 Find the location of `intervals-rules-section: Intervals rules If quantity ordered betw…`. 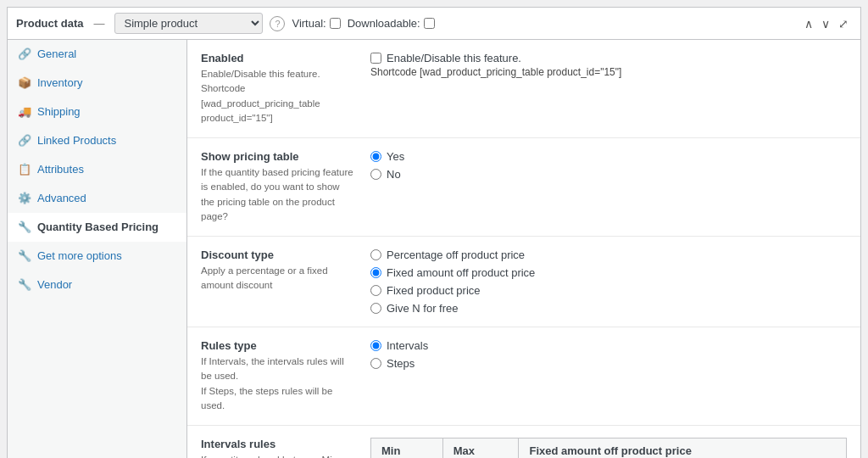

intervals-rules-section: Intervals rules If quantity ordered betw… is located at coordinates (524, 442).